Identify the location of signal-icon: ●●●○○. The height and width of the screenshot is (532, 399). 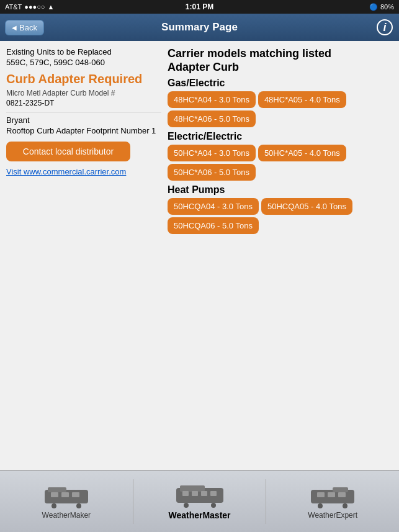
(35, 7).